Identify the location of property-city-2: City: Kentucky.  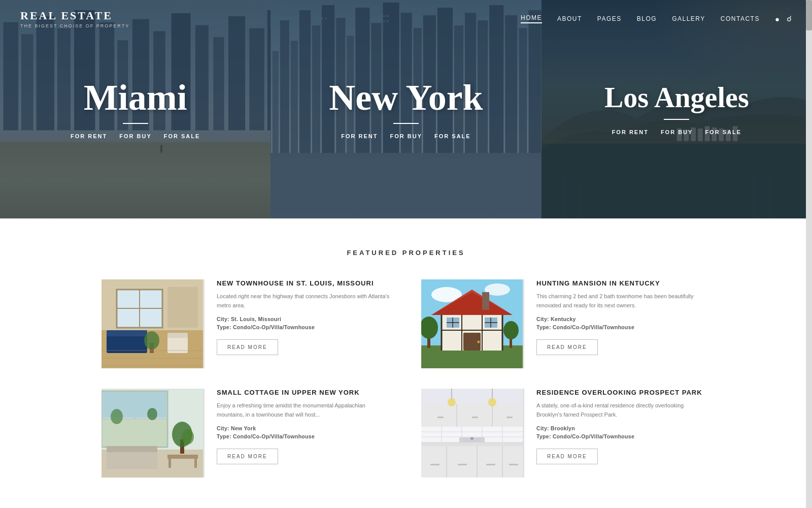
(623, 319).